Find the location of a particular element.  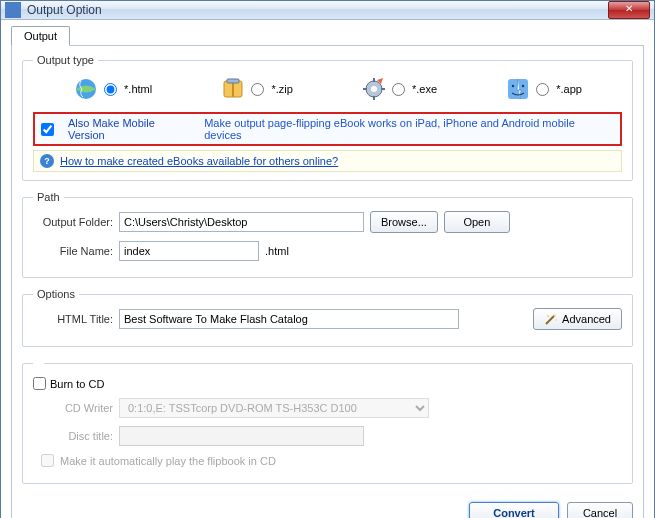

output-folder-input is located at coordinates (242, 222).